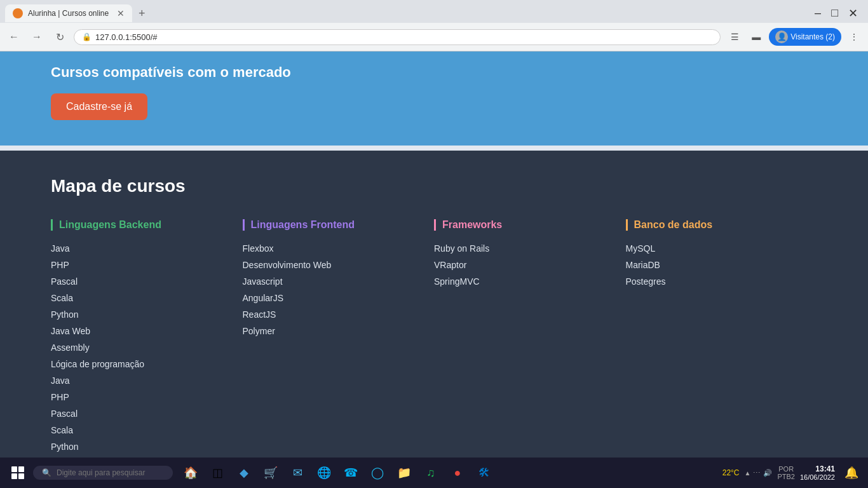  I want to click on tab-favicon, so click(18, 13).